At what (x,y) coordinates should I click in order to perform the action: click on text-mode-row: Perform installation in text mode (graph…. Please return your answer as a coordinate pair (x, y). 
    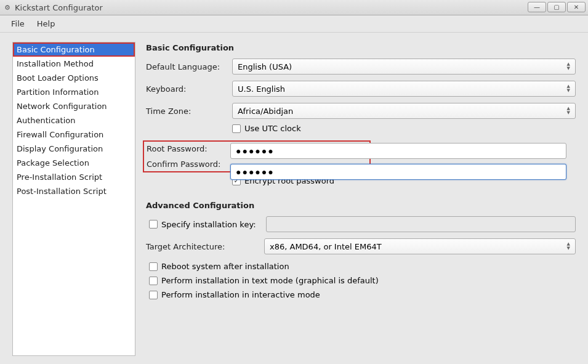
    Looking at the image, I should click on (362, 281).